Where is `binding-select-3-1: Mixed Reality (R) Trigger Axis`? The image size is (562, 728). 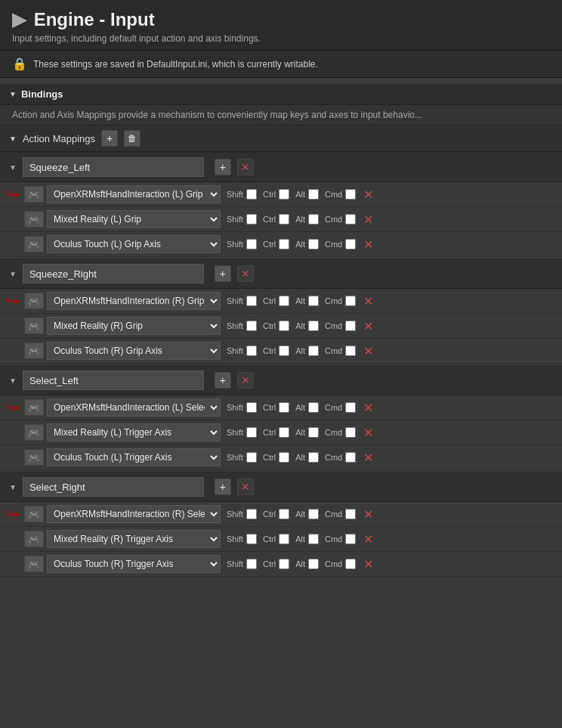 binding-select-3-1: Mixed Reality (R) Trigger Axis is located at coordinates (134, 539).